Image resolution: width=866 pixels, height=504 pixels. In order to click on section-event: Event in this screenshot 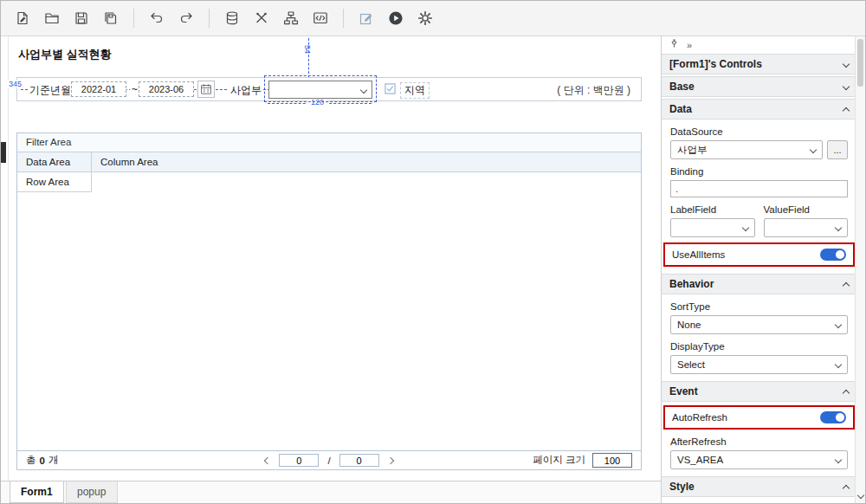, I will do `click(759, 391)`.